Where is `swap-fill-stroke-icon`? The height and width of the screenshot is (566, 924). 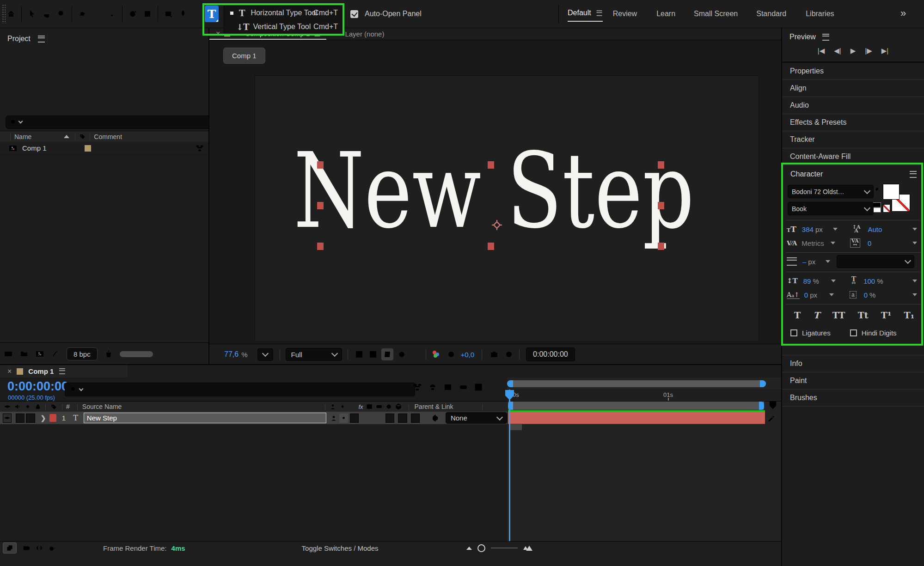 swap-fill-stroke-icon is located at coordinates (905, 187).